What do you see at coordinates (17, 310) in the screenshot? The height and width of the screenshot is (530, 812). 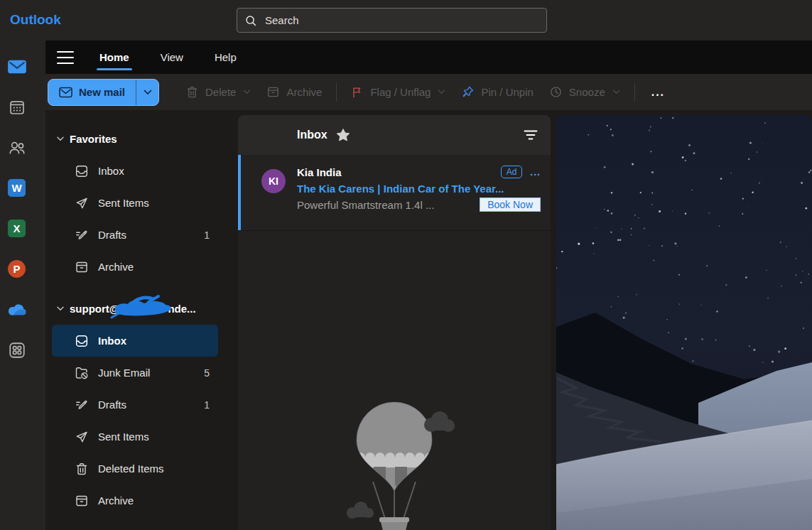 I see `rail-onedrive-button` at bounding box center [17, 310].